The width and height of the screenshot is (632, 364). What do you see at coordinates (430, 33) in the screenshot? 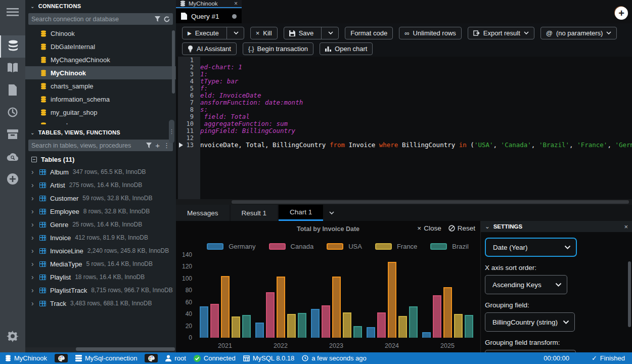
I see `toolbar-button-unlimited-rows: ∞Unlimited rows` at bounding box center [430, 33].